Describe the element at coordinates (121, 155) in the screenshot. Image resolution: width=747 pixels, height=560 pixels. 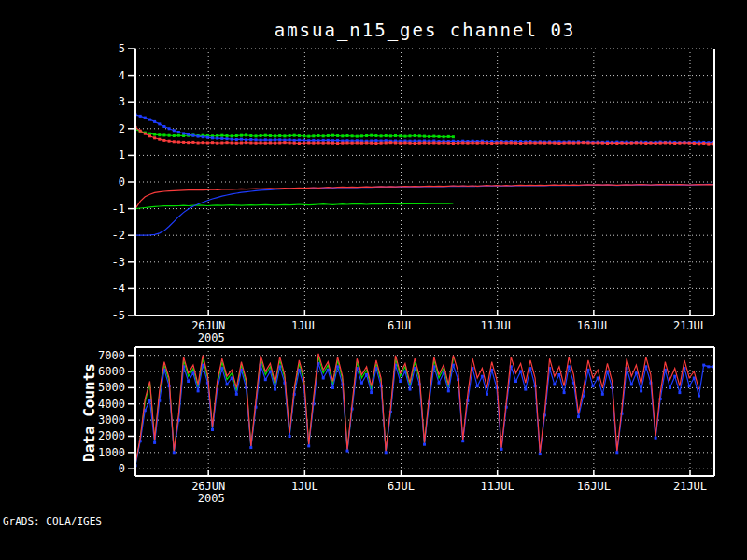
I see `y-tick-label: 1` at that location.